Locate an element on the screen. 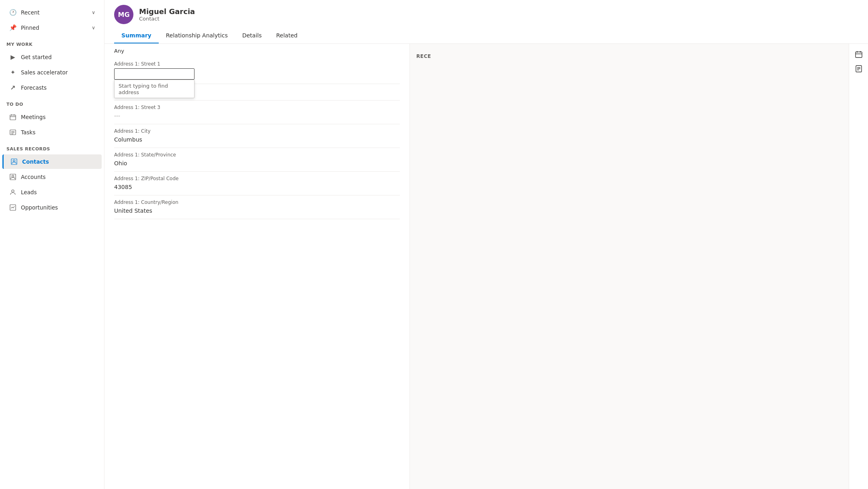 The image size is (868, 489). autocomplete-hint: Start typing to find address is located at coordinates (143, 89).